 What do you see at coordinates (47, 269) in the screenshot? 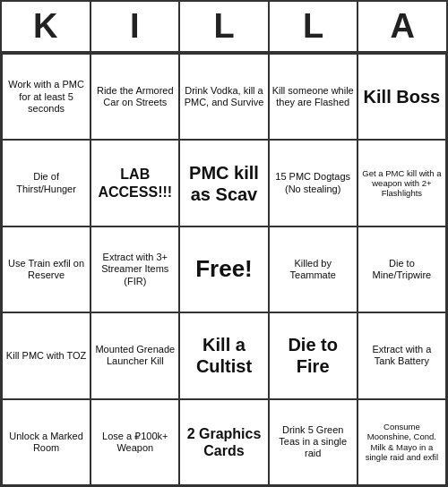
I see `cell-text-10: Use Train exfil on Reserve` at bounding box center [47, 269].